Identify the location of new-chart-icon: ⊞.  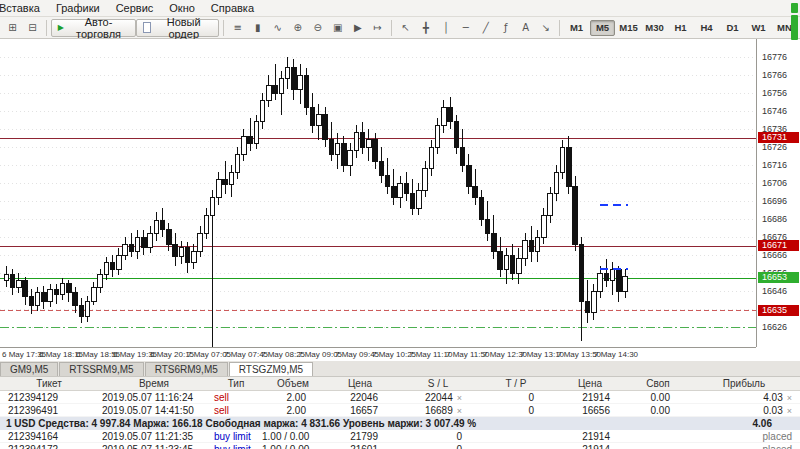
(12, 28).